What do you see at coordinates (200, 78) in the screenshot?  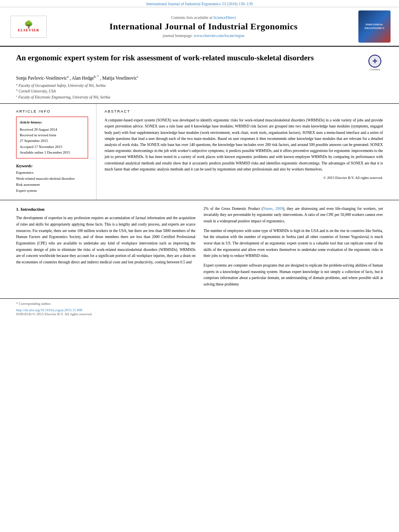 I see `authors-line: Sonja Pavlovic-Veselinovica , Alan Hedge…` at bounding box center [200, 78].